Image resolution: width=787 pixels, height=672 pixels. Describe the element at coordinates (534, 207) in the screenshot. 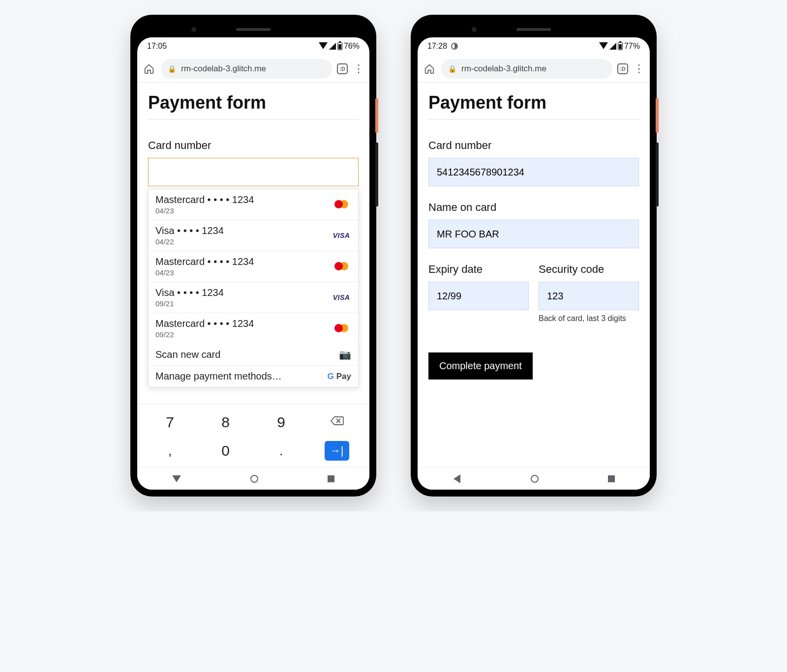

I see `name-label: Name on card` at that location.